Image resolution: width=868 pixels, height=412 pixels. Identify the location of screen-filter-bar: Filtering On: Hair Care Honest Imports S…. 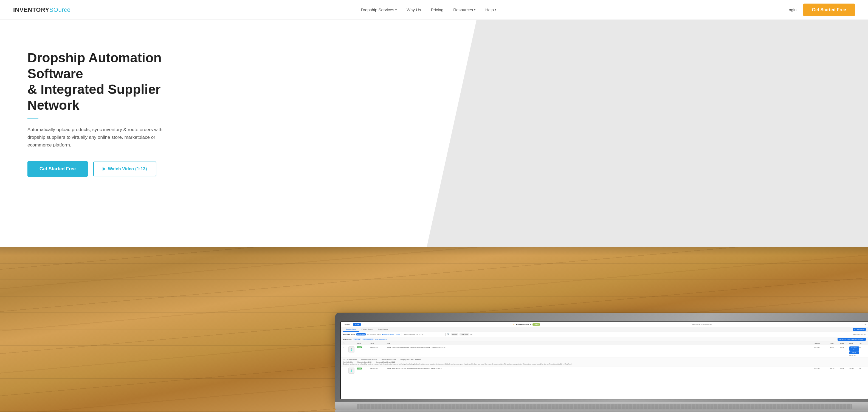
(604, 340).